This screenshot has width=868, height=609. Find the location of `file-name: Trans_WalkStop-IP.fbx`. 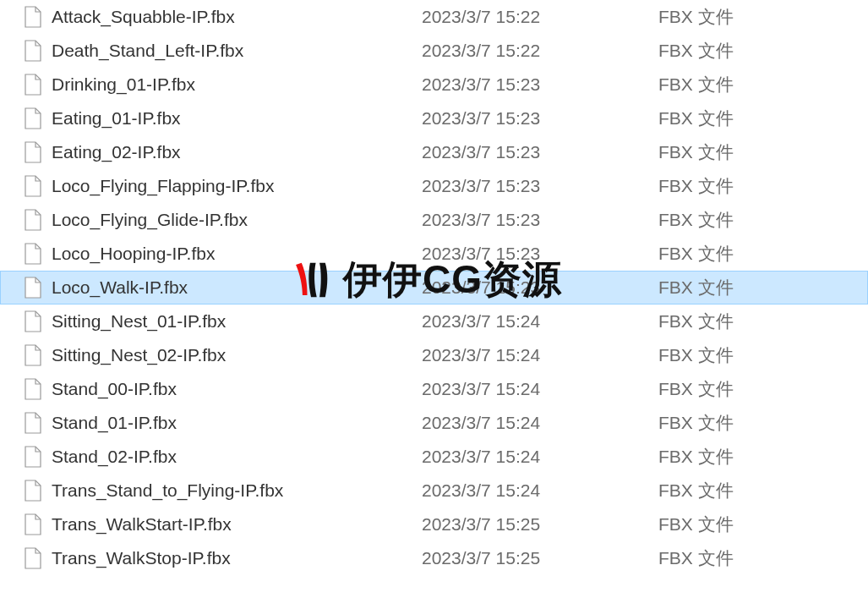

file-name: Trans_WalkStop-IP.fbx is located at coordinates (237, 558).